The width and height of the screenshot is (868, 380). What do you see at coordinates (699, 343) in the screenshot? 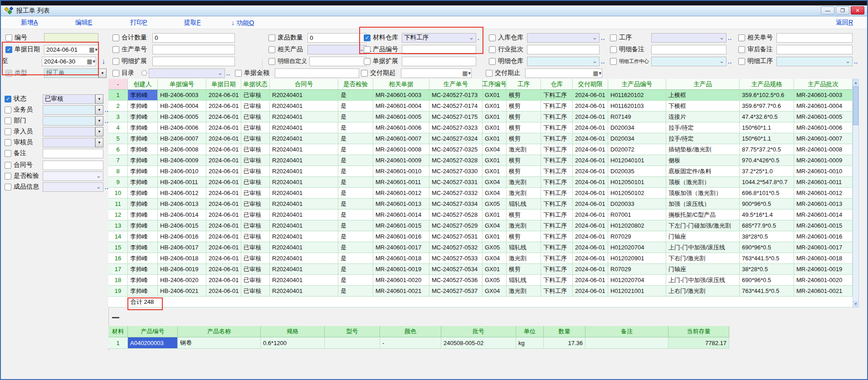
I see `detail-cell: 7782.17` at bounding box center [699, 343].